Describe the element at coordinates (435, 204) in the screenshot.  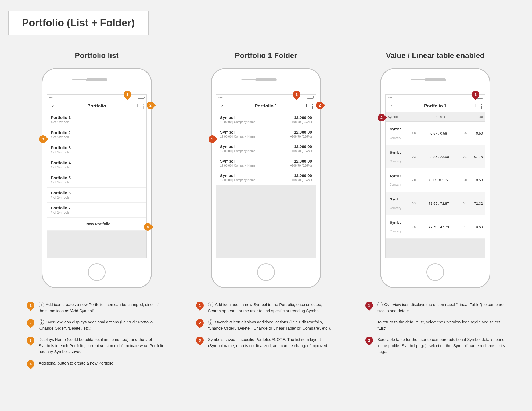
I see `table-row: SymbolCompany 0.3 71.55 . 72.87 0.1 72.3…` at that location.